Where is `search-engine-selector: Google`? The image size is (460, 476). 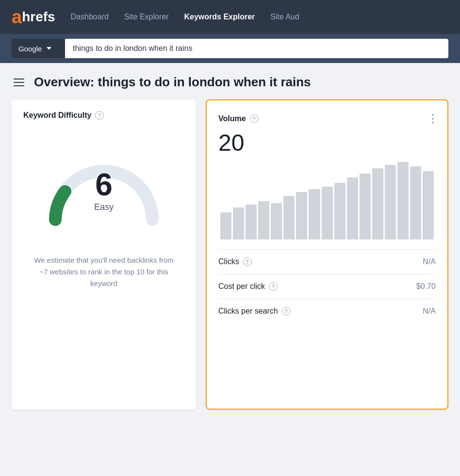
search-engine-selector: Google is located at coordinates (38, 48).